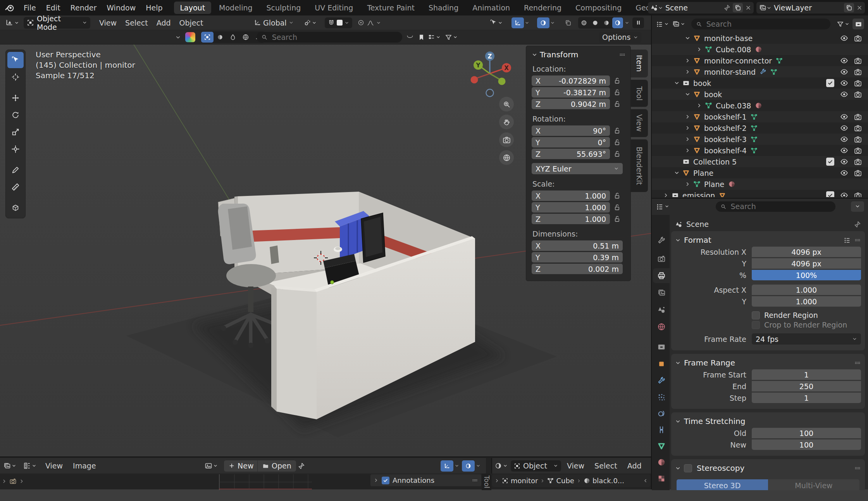 The width and height of the screenshot is (868, 501). Describe the element at coordinates (571, 219) in the screenshot. I see `scale-z-field: Z1.000` at that location.